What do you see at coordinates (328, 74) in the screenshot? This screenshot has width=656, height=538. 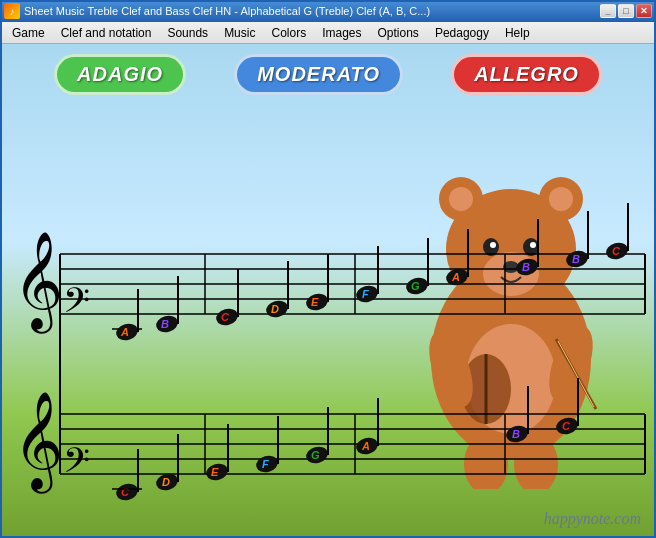 I see `tempo-badges: ADAGIO MODERATO ALLEGRO` at bounding box center [328, 74].